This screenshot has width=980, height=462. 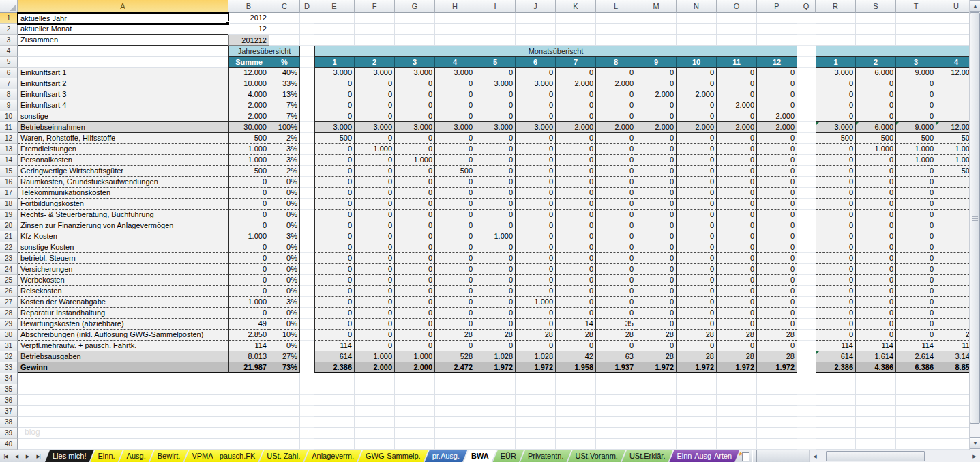 What do you see at coordinates (249, 182) in the screenshot?
I see `cell-b16: 0` at bounding box center [249, 182].